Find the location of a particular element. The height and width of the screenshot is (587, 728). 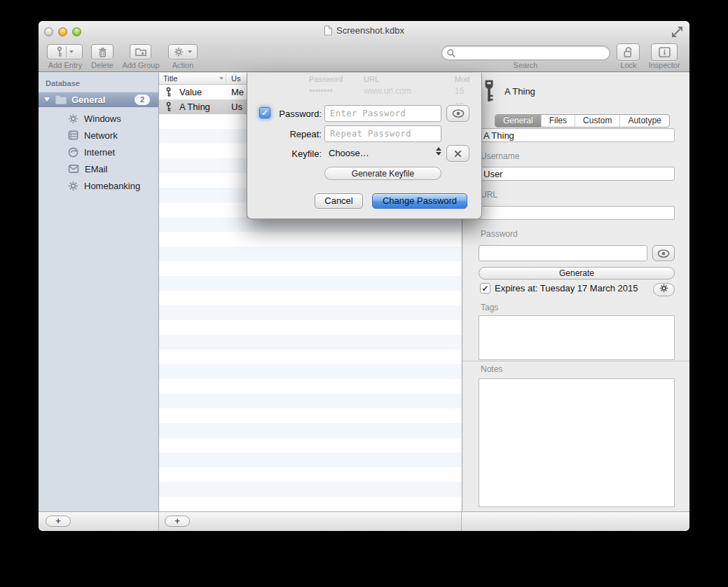

sidebar-footer: + is located at coordinates (99, 521).